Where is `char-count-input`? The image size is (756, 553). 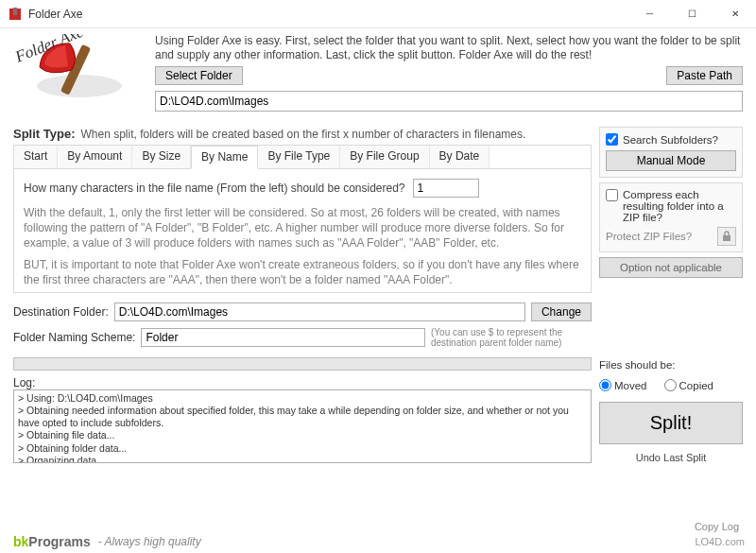
char-count-input is located at coordinates (446, 188).